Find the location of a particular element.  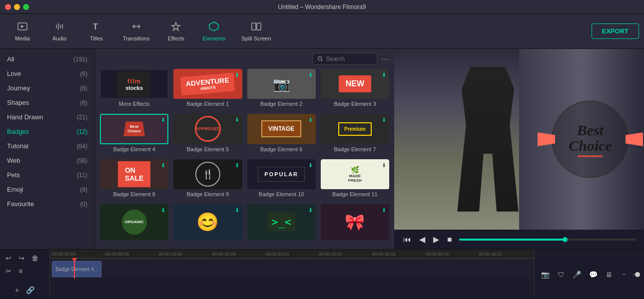

sidebar-item-web: Web (56) is located at coordinates (47, 161).